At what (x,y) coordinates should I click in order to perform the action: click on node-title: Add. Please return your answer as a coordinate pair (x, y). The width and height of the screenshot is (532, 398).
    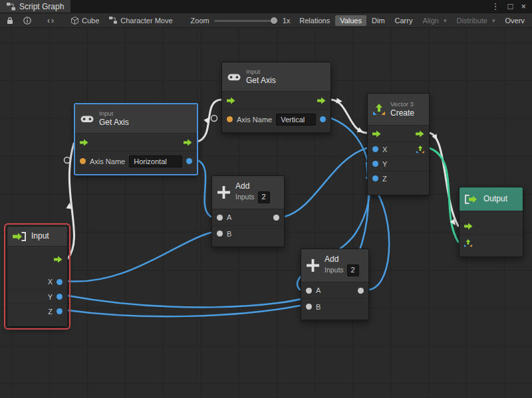
    Looking at the image, I should click on (342, 259).